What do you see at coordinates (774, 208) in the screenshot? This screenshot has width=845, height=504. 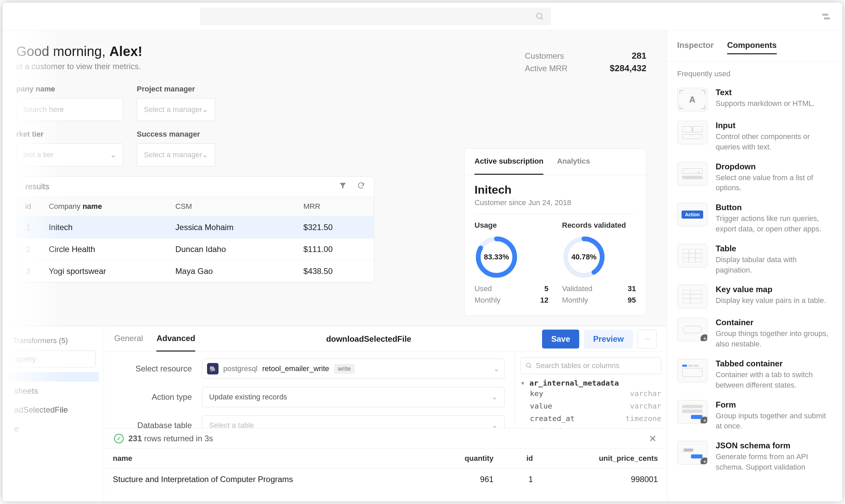 I see `component-name: Button` at bounding box center [774, 208].